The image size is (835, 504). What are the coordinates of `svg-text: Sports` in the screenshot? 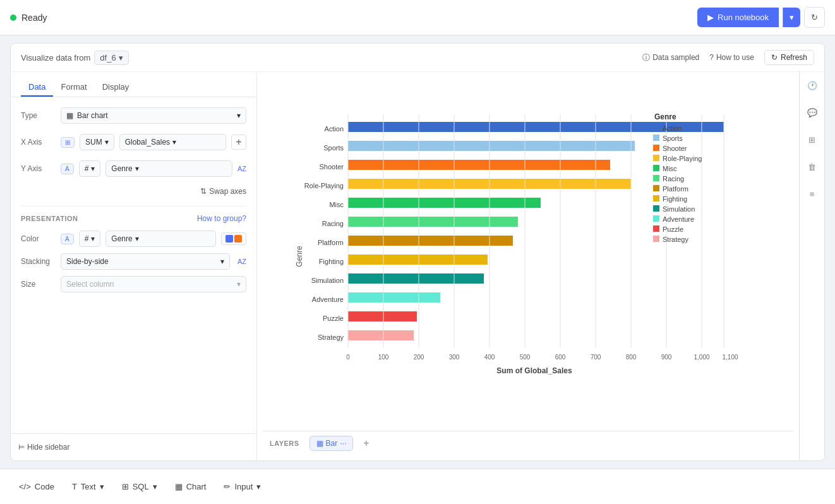 It's located at (333, 148).